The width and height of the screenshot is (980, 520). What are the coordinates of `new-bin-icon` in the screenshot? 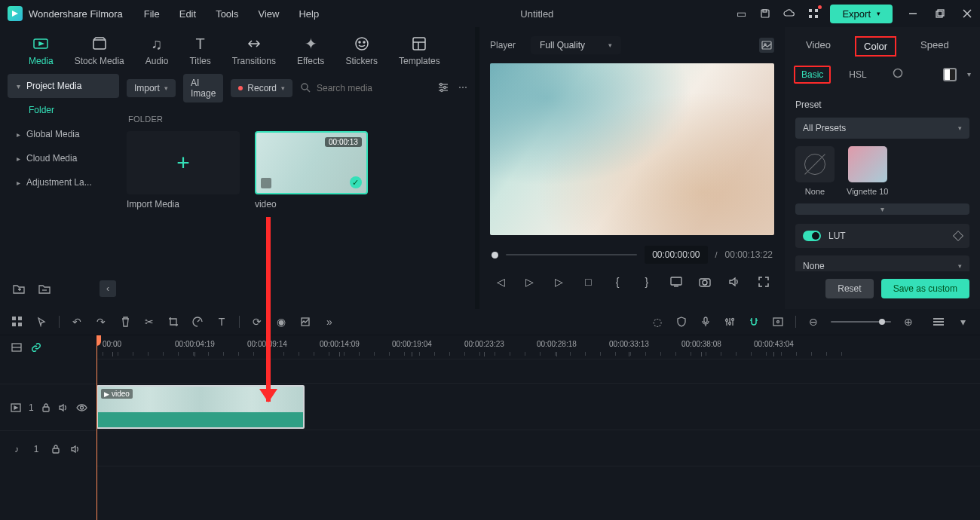 It's located at (44, 289).